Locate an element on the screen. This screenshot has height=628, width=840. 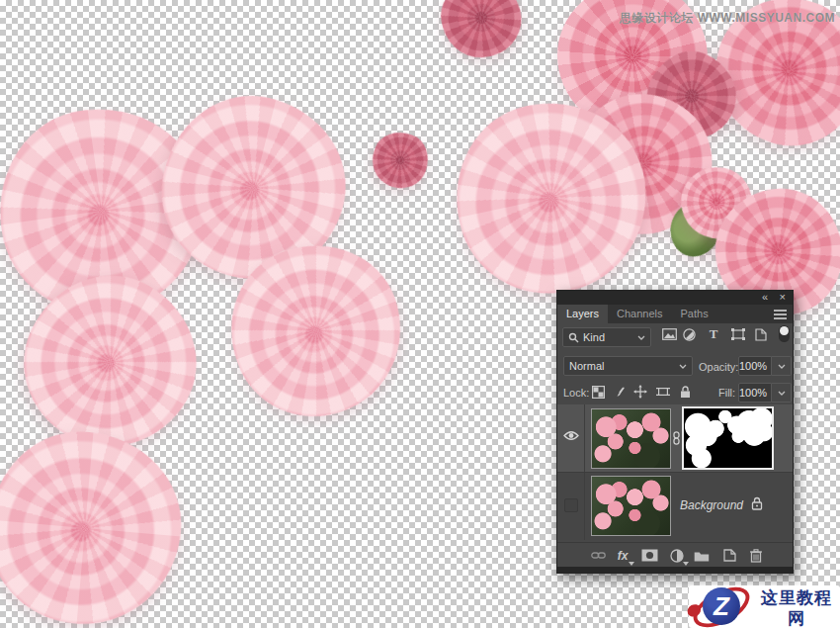
layers-list: Background is located at coordinates (675, 473).